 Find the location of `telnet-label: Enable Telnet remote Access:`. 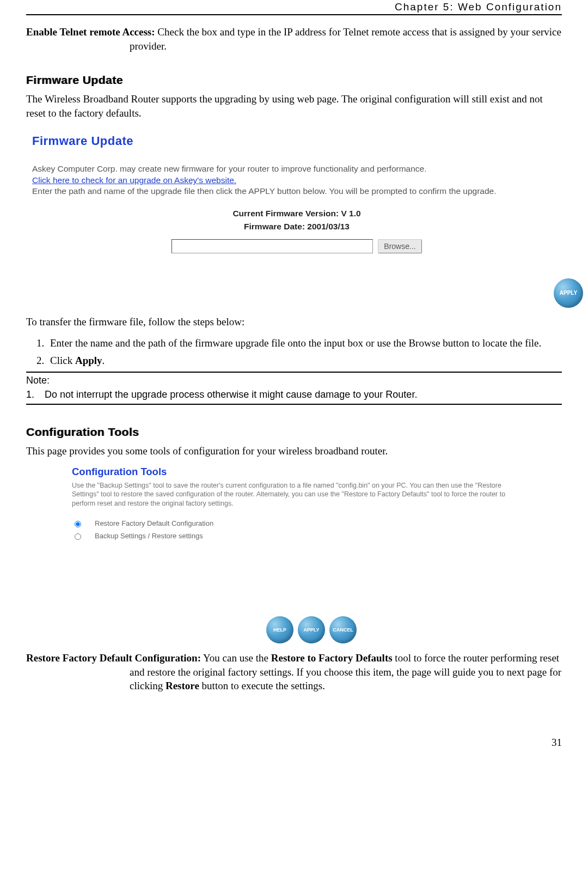

telnet-label: Enable Telnet remote Access: is located at coordinates (90, 32).